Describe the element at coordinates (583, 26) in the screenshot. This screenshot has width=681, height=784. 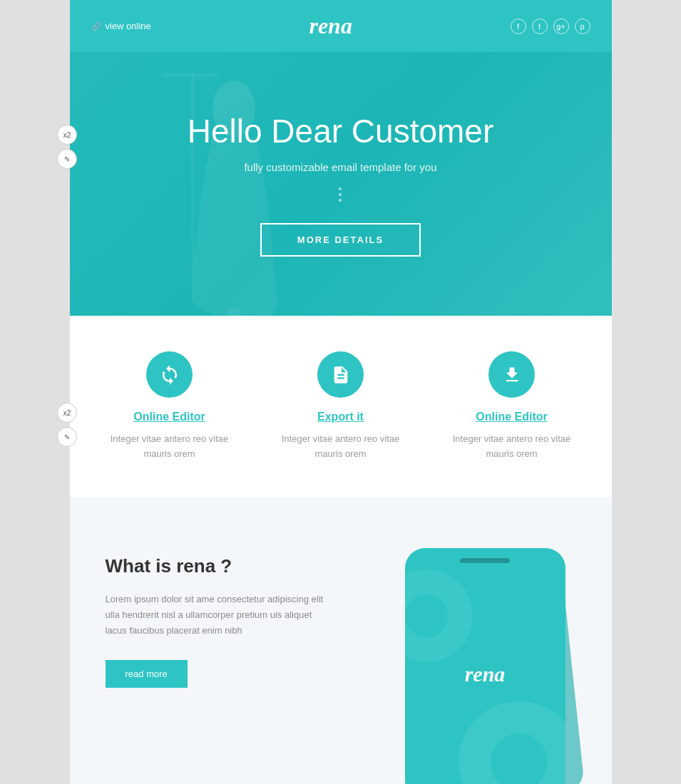
I see `pinterest-icon: p` at that location.